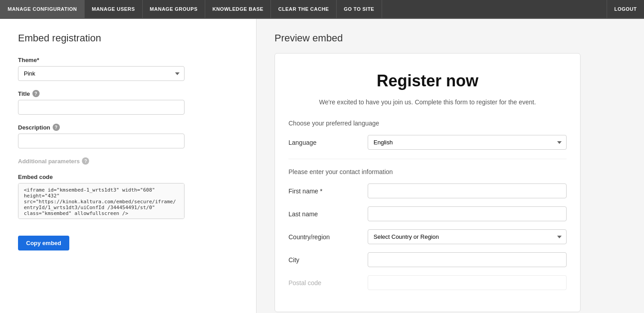  I want to click on country-region-row: Country/region Select Country or Region, so click(428, 237).